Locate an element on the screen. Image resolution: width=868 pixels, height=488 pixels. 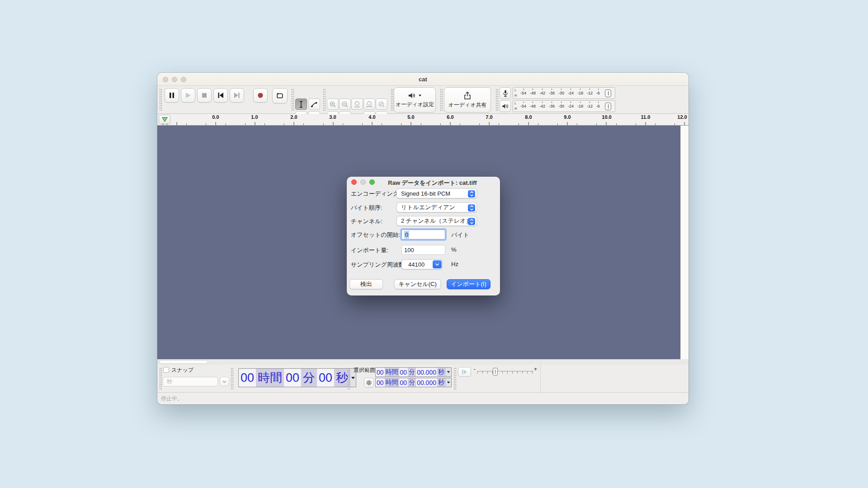
dialog-buttons-row: 検出 キャンセル(C) インポート(I) is located at coordinates (423, 284).